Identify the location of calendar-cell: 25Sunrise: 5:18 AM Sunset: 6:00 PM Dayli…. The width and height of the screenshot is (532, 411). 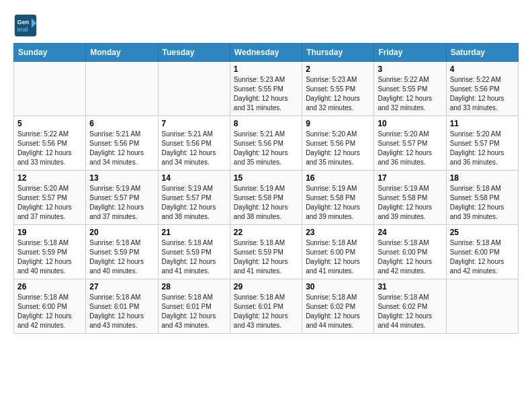
(482, 253).